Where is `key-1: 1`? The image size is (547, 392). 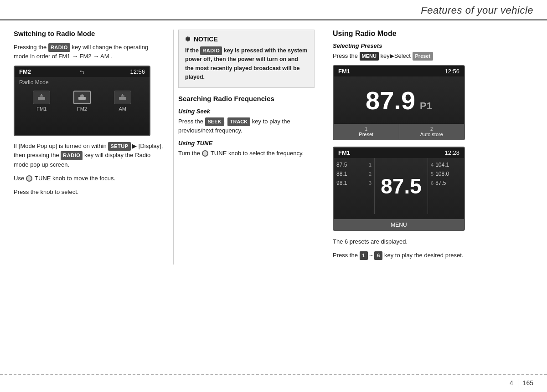 key-1: 1 is located at coordinates (364, 256).